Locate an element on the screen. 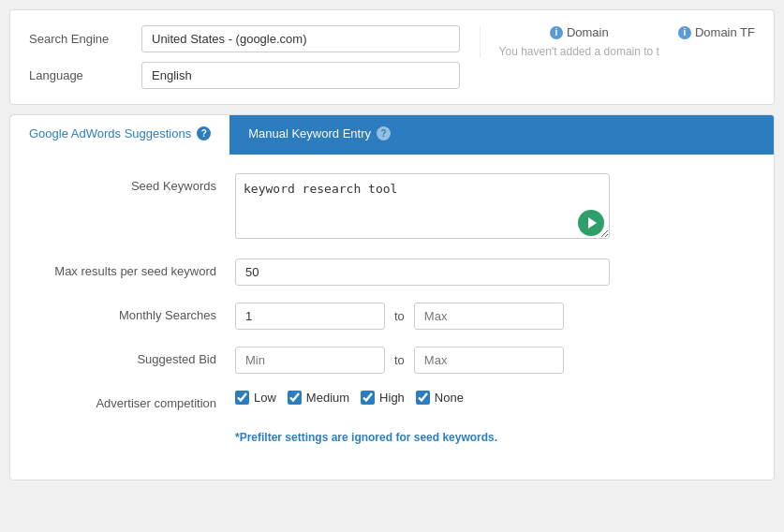 The height and width of the screenshot is (532, 784). max-results-input is located at coordinates (422, 272).